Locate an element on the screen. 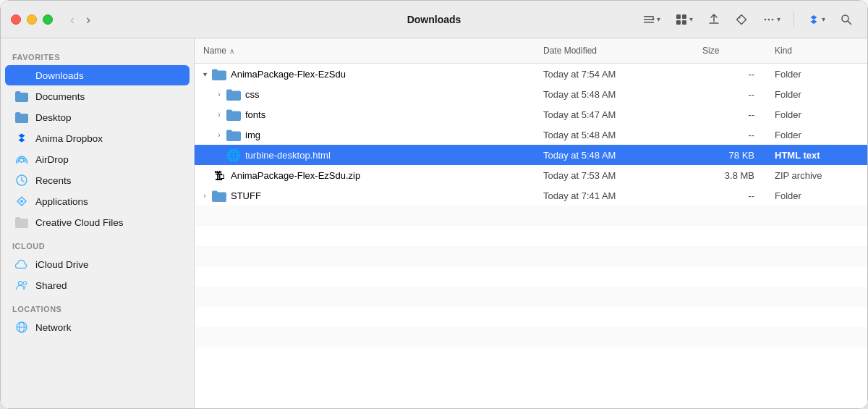 The width and height of the screenshot is (868, 409). sidebar-item-desktop: Desktop is located at coordinates (97, 117).